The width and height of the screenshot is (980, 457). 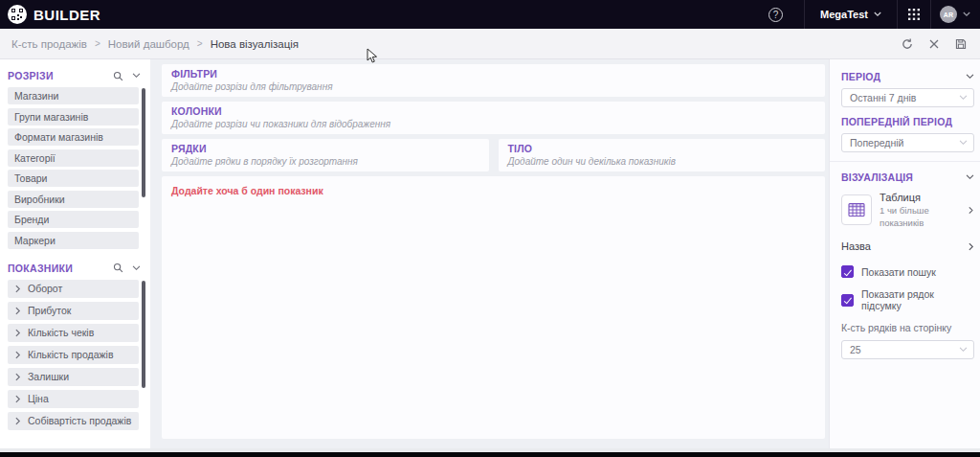 What do you see at coordinates (662, 161) in the screenshot?
I see `body-zone-hint: Додайте один чи декілька показників` at bounding box center [662, 161].